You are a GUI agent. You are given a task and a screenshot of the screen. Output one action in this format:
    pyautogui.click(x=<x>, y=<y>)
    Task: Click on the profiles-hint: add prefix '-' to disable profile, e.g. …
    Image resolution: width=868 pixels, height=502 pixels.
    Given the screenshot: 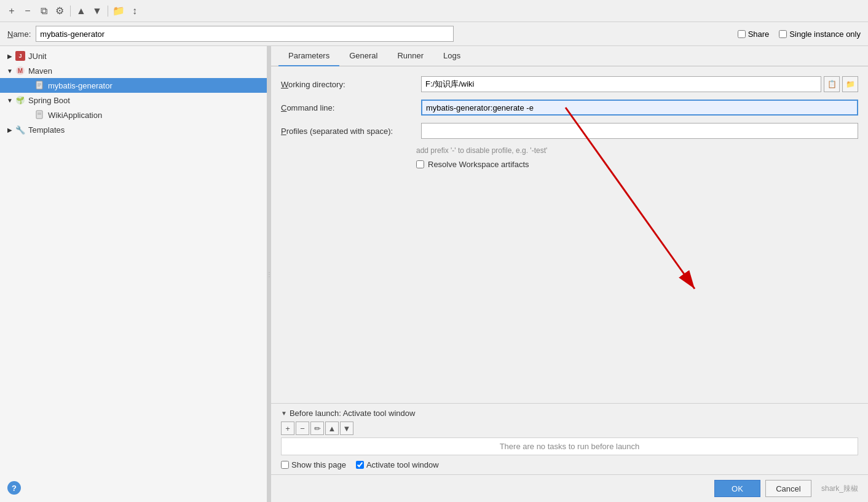 What is the action you would take?
    pyautogui.click(x=637, y=151)
    